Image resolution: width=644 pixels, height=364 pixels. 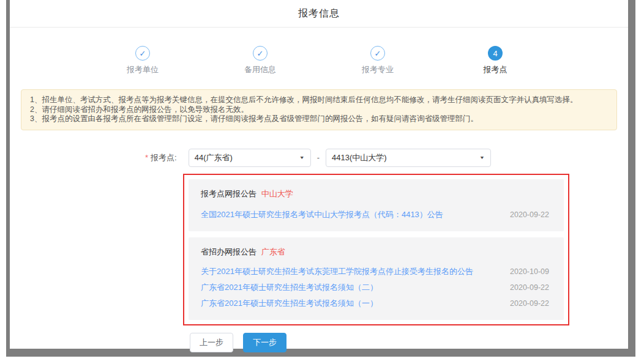 What do you see at coordinates (495, 53) in the screenshot?
I see `step-number-badge: 4` at bounding box center [495, 53].